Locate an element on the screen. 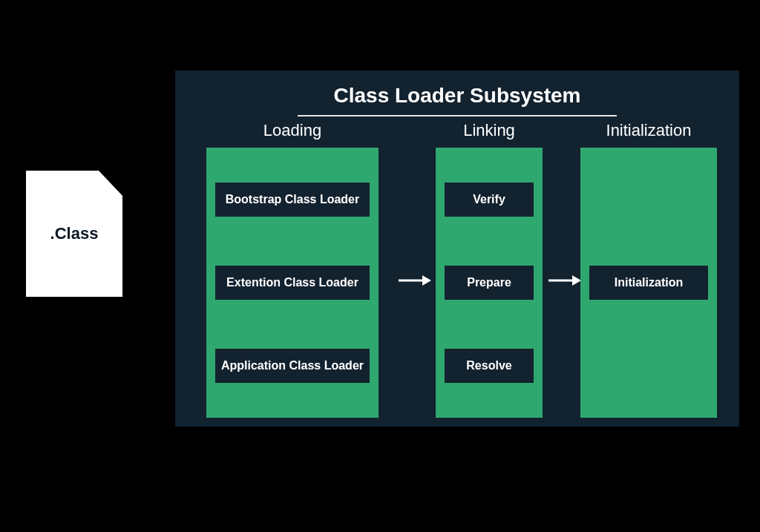 The image size is (760, 532). phase-initialization: Initialization Initialization is located at coordinates (649, 269).